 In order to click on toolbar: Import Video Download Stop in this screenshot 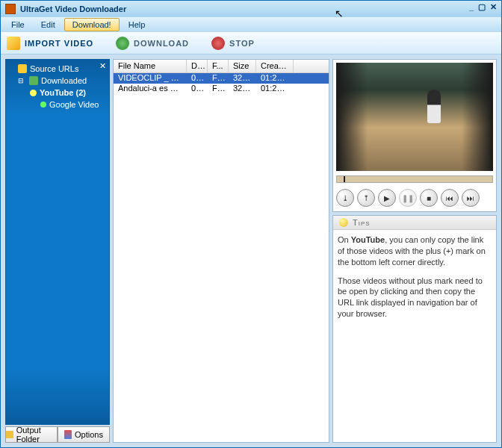, I will do `click(251, 43)`.